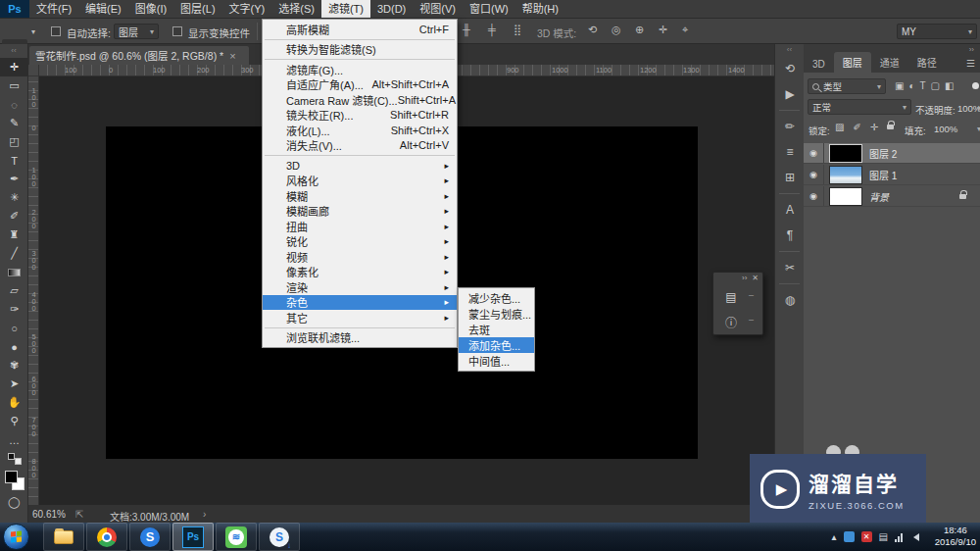 The width and height of the screenshot is (980, 551). Describe the element at coordinates (857, 127) in the screenshot. I see `lock-image-pixels-icon: ✐` at that location.